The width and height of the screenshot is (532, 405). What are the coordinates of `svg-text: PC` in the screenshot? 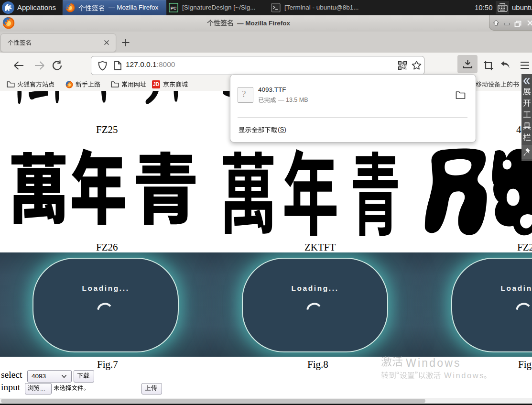 It's located at (174, 8).